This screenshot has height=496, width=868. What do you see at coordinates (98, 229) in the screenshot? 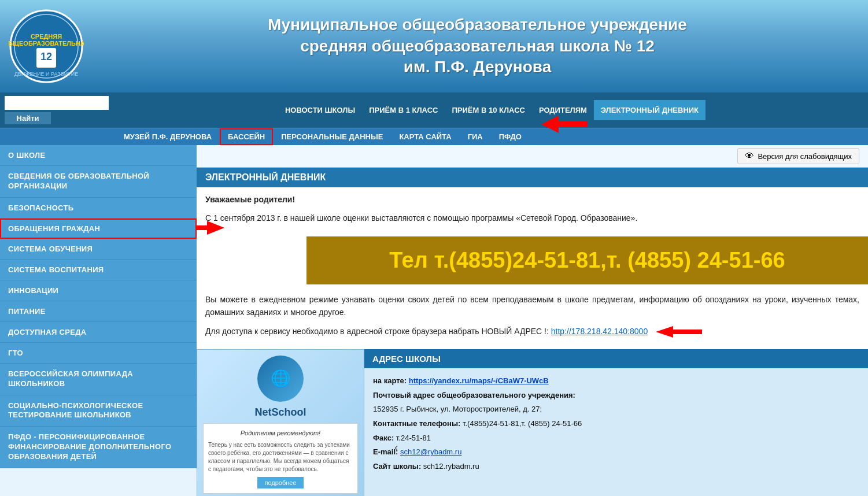
I see `sidebar-item-appeals: ОБРАЩЕНИЯ ГРАЖДАН` at bounding box center [98, 229].